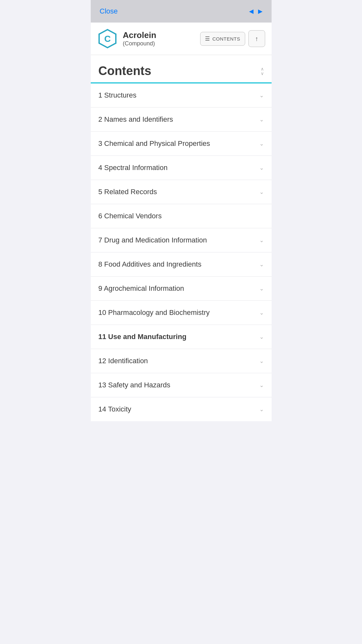  Describe the element at coordinates (262, 69) in the screenshot. I see `chevron-up-icon: ∧` at that location.